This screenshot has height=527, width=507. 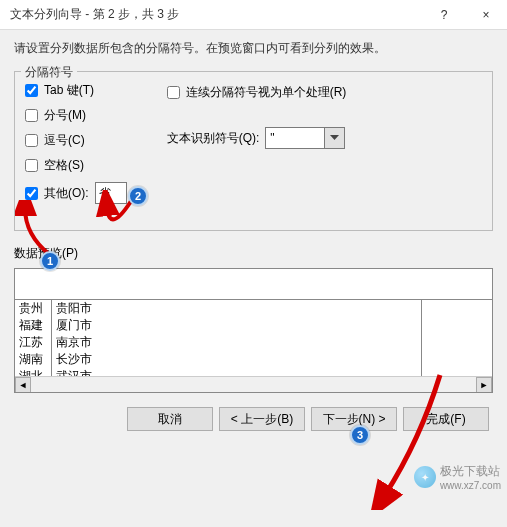 What do you see at coordinates (111, 193) in the screenshot?
I see `other-input` at bounding box center [111, 193].